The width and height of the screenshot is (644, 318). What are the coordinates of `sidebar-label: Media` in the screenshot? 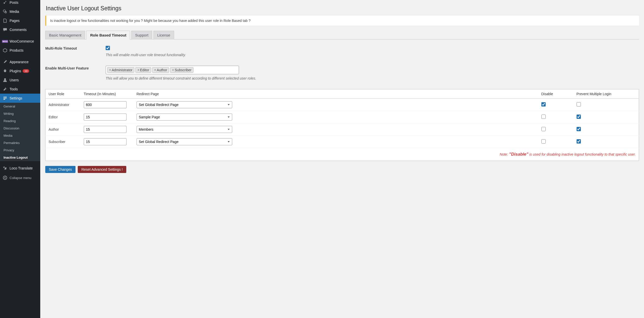 It's located at (14, 12).